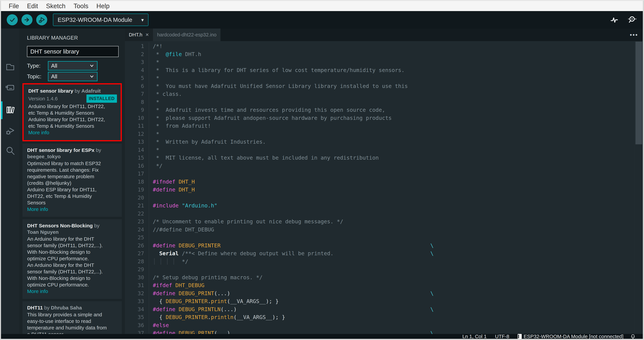 The width and height of the screenshot is (644, 340). I want to click on library-card-title: DHT Sensors Non-Blocking by, so click(72, 226).